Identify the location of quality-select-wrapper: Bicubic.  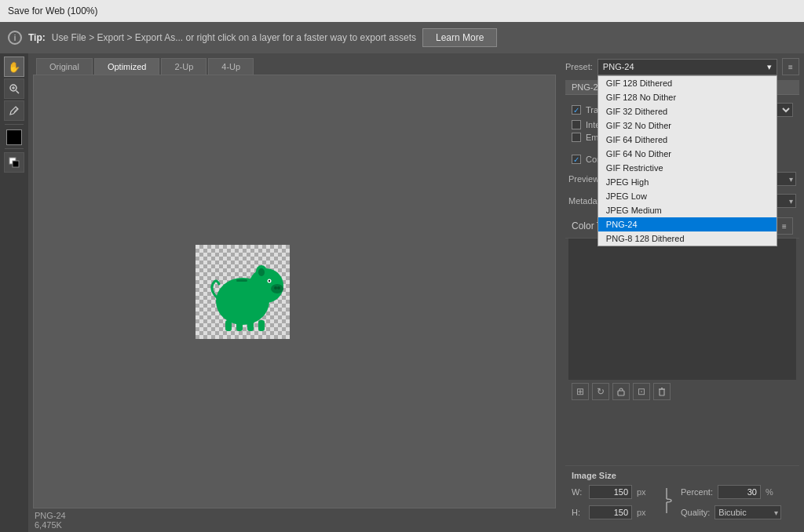
(747, 512).